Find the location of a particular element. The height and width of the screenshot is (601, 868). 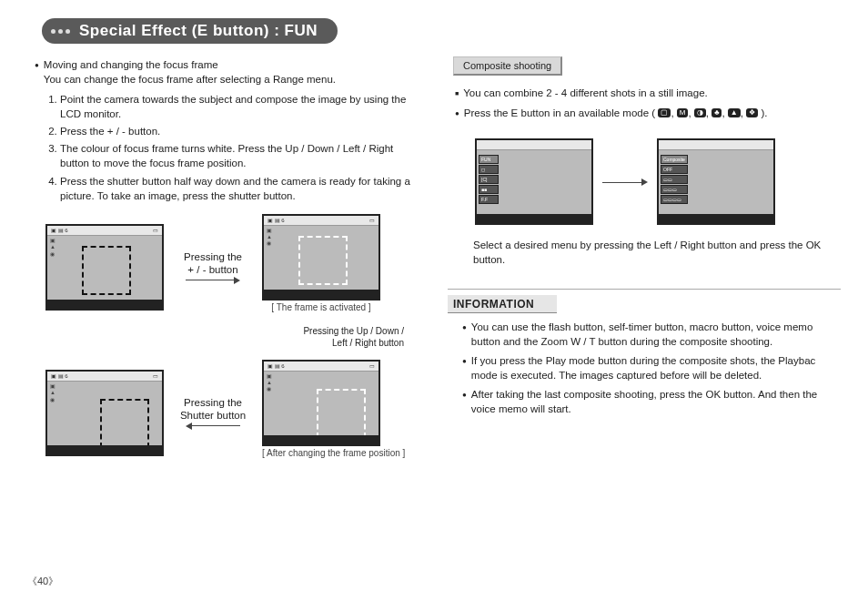

arrow-3: Pressing the Shutter button is located at coordinates (213, 413).